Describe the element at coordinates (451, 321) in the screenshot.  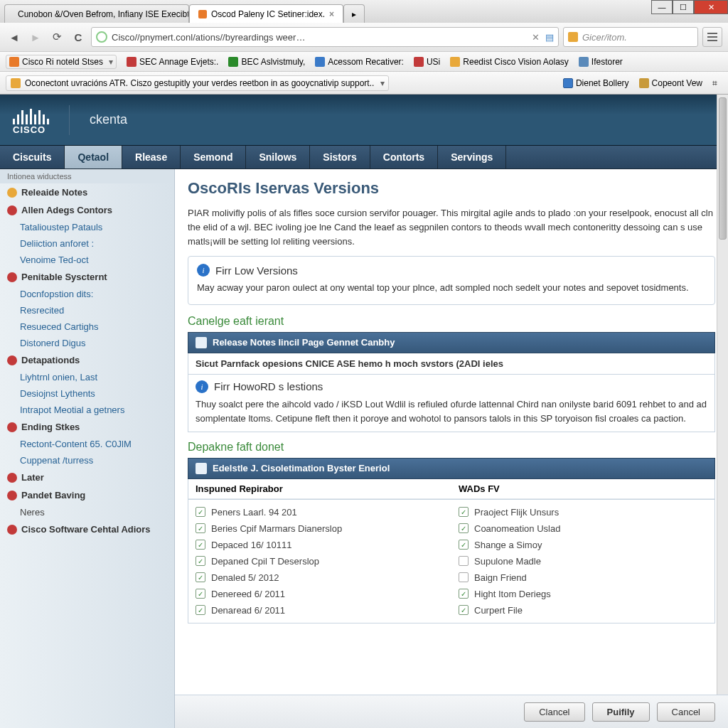
I see `section-heading: Canelge eaft ierant` at that location.